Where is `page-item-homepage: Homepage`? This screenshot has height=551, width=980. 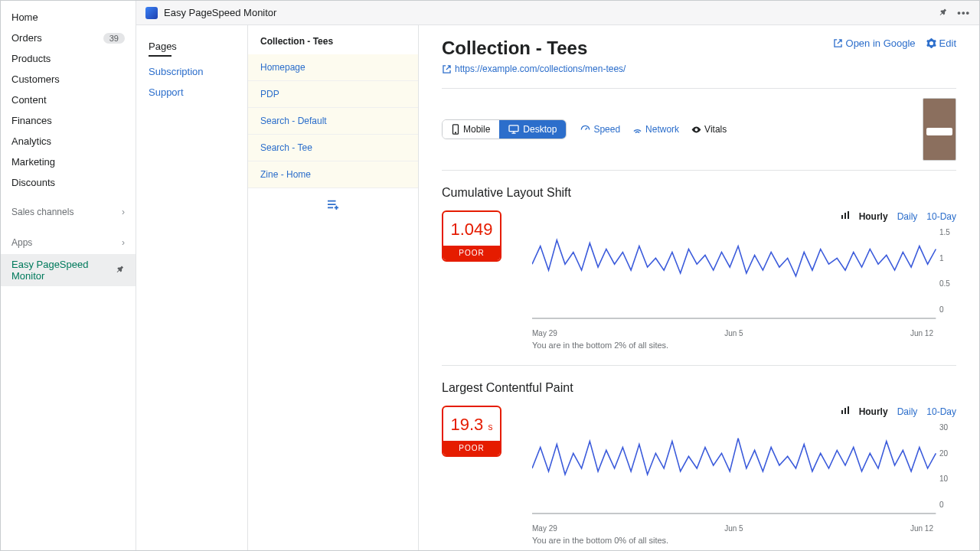
page-item-homepage: Homepage is located at coordinates (333, 67).